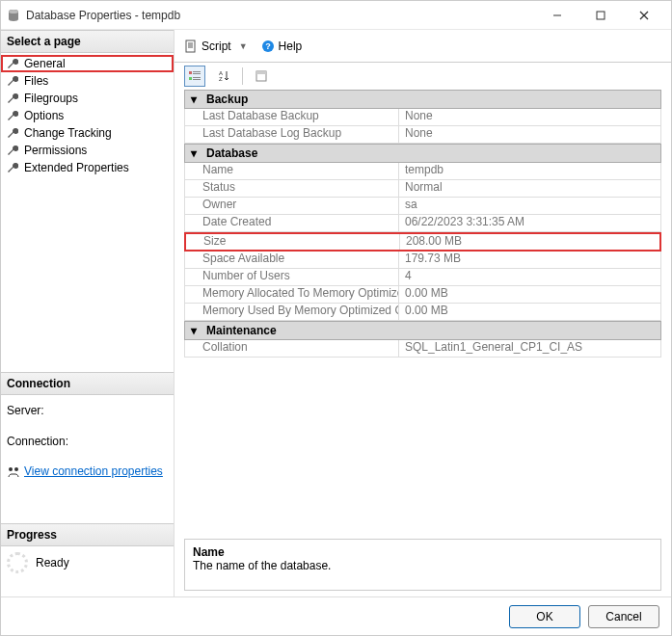 The height and width of the screenshot is (636, 672). What do you see at coordinates (530, 224) in the screenshot?
I see `property-value: 06/22/2023 3:31:35 AM` at bounding box center [530, 224].